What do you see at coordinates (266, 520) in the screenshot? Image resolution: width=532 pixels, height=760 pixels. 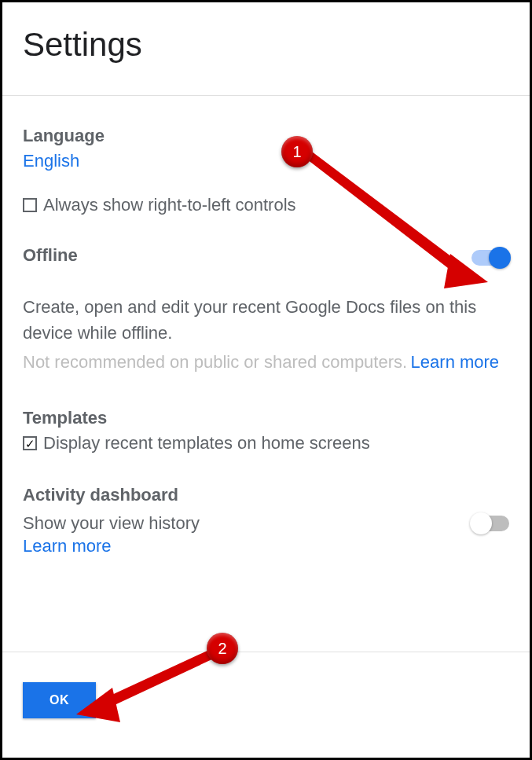 I see `activity-section: Activity dashboard Show your view histor…` at bounding box center [266, 520].